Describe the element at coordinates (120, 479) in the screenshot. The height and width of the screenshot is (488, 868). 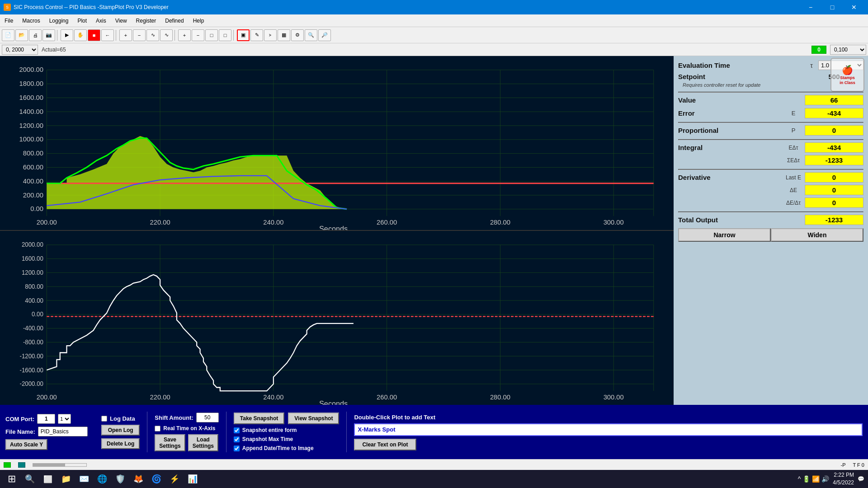
I see `antivirus-icon: 🛡️` at that location.